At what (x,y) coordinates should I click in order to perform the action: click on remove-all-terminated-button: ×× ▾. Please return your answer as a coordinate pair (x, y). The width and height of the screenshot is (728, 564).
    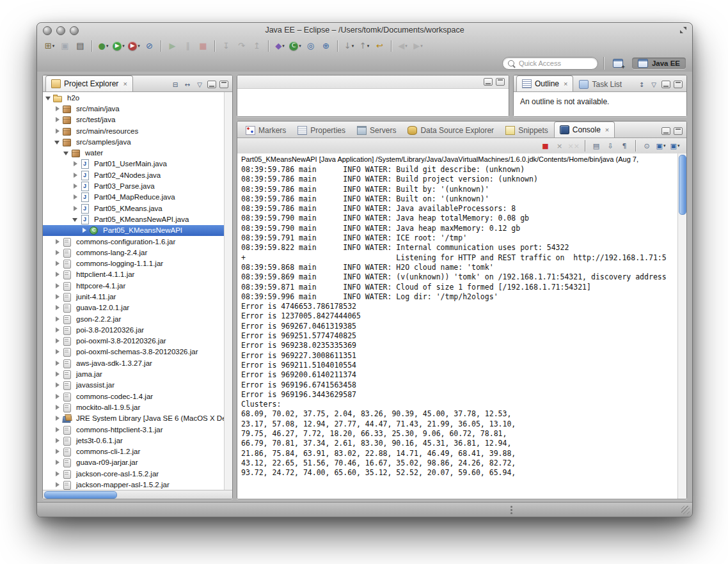
    Looking at the image, I should click on (574, 146).